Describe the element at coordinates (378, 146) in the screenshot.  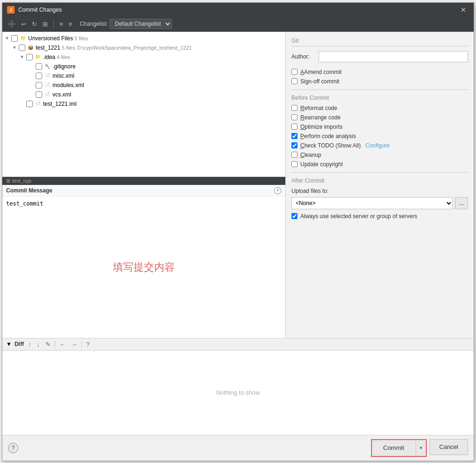
I see `configure-link: Configure` at that location.